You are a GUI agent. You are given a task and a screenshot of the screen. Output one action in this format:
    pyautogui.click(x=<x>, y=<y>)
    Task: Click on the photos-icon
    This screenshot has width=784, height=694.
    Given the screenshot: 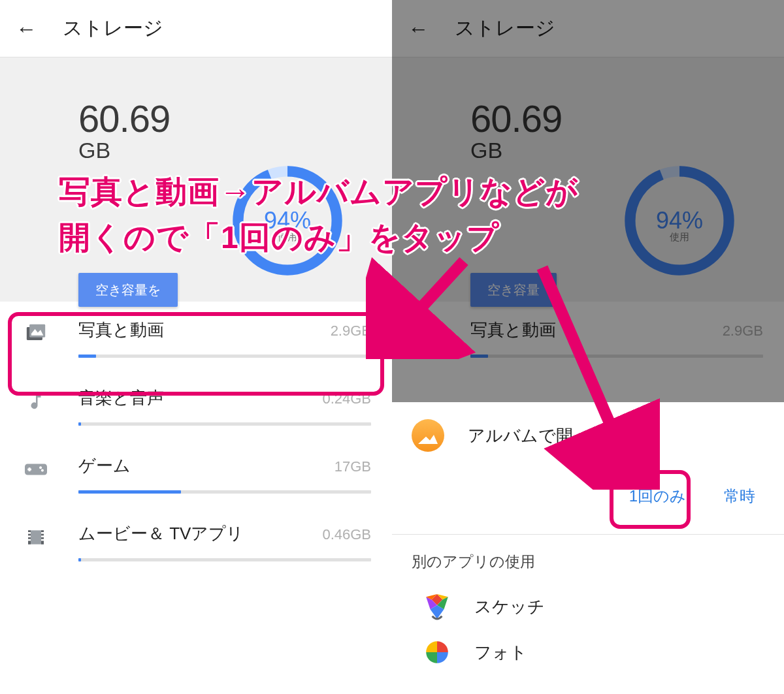 What is the action you would take?
    pyautogui.click(x=36, y=334)
    